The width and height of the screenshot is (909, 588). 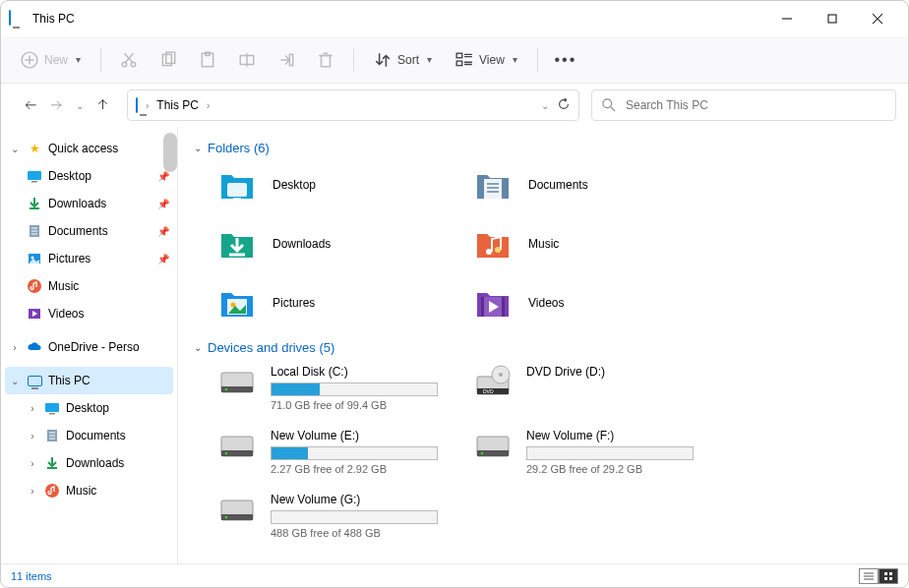 I want to click on sidebar-item-label: Quick access, so click(x=83, y=148).